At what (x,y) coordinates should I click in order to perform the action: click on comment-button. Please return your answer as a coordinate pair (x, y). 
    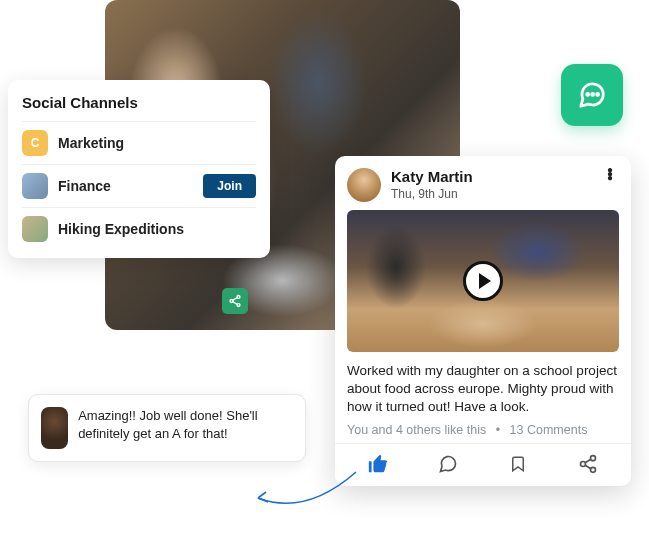
    Looking at the image, I should click on (448, 464).